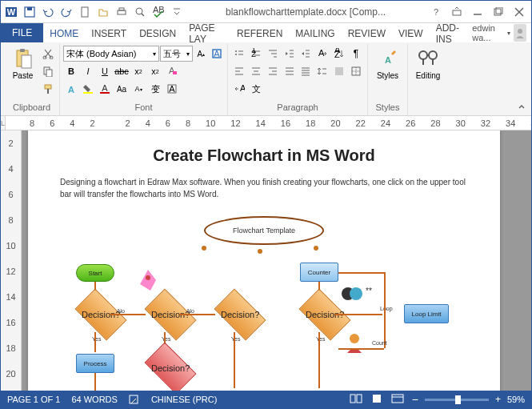 Image resolution: width=532 pixels, height=409 pixels. I want to click on preview-icon, so click(140, 12).